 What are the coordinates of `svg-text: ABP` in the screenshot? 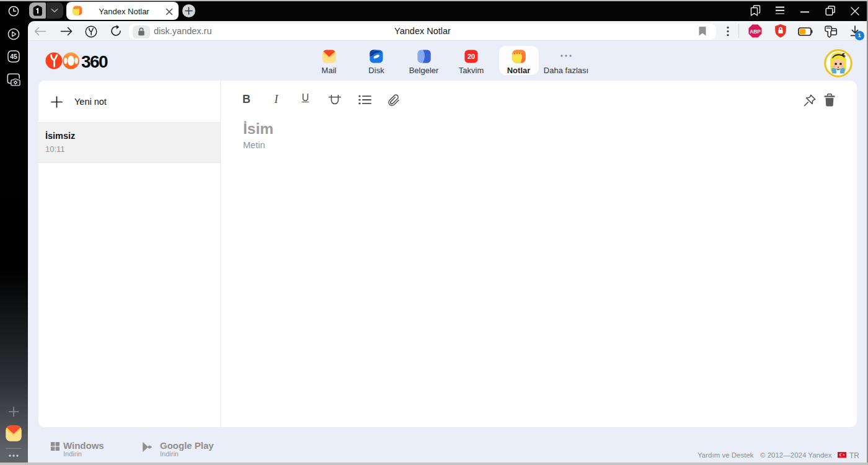 It's located at (755, 32).